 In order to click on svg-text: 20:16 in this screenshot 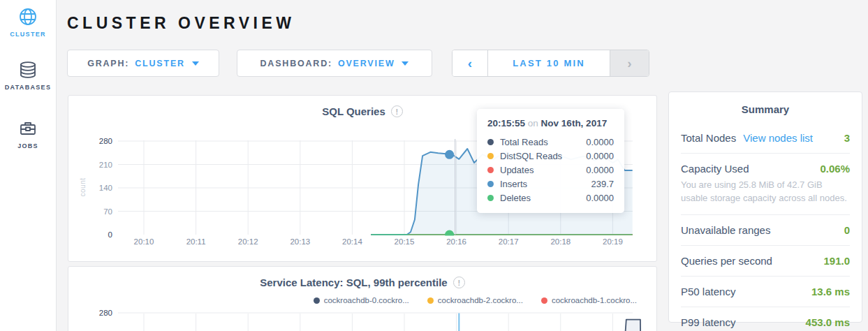, I will do `click(457, 242)`.